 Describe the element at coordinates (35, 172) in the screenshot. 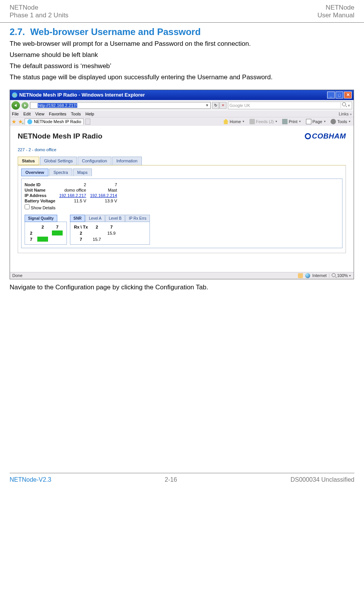

I see `subtab-overview: Overview` at that location.